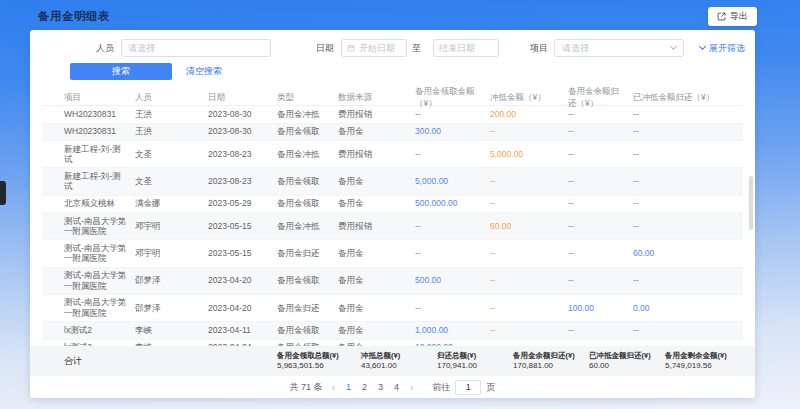 The image size is (800, 409). What do you see at coordinates (172, 281) in the screenshot?
I see `cell-person: 邵梦泽` at bounding box center [172, 281].